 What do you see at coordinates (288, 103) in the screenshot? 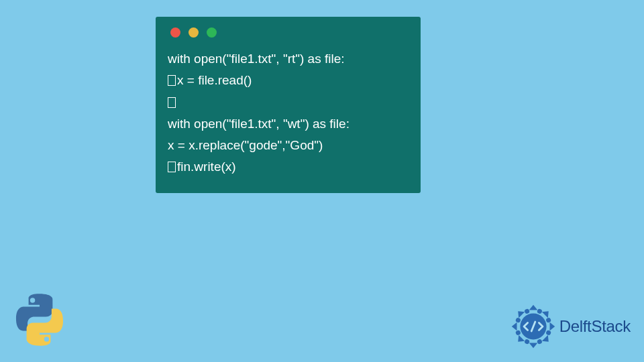
I see `code-line` at bounding box center [288, 103].